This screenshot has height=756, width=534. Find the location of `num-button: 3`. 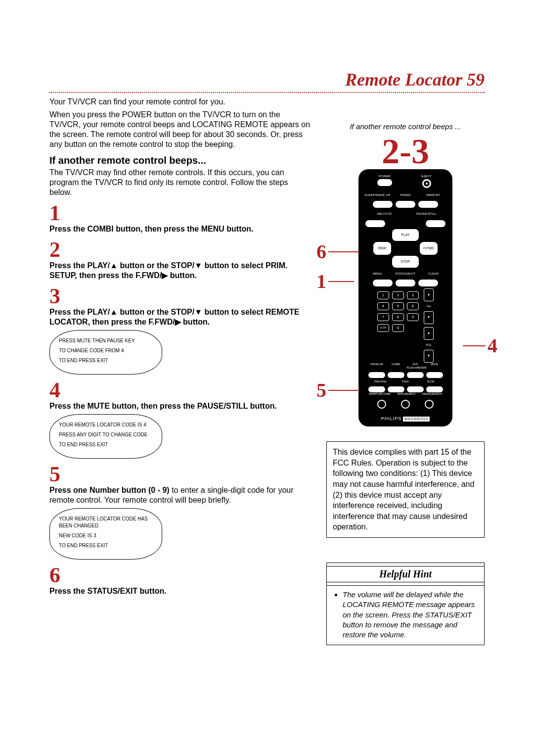

num-button: 3 is located at coordinates (413, 295).